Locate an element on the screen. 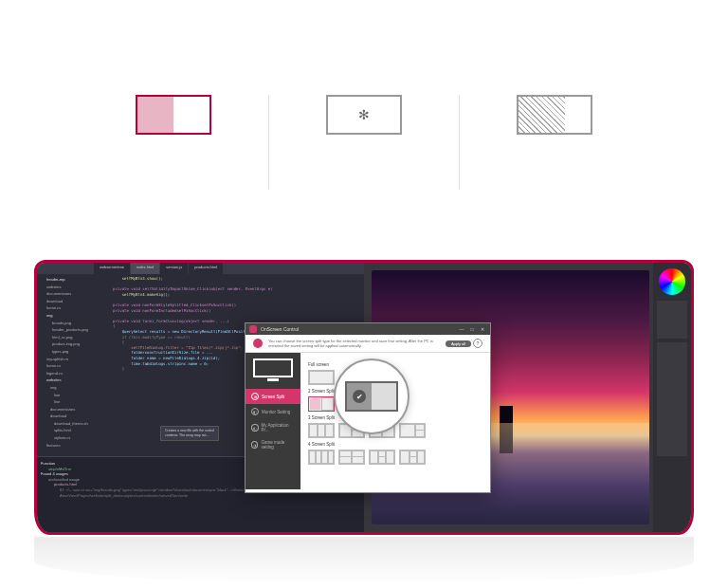  apply-all-button: Apply all is located at coordinates (459, 343).